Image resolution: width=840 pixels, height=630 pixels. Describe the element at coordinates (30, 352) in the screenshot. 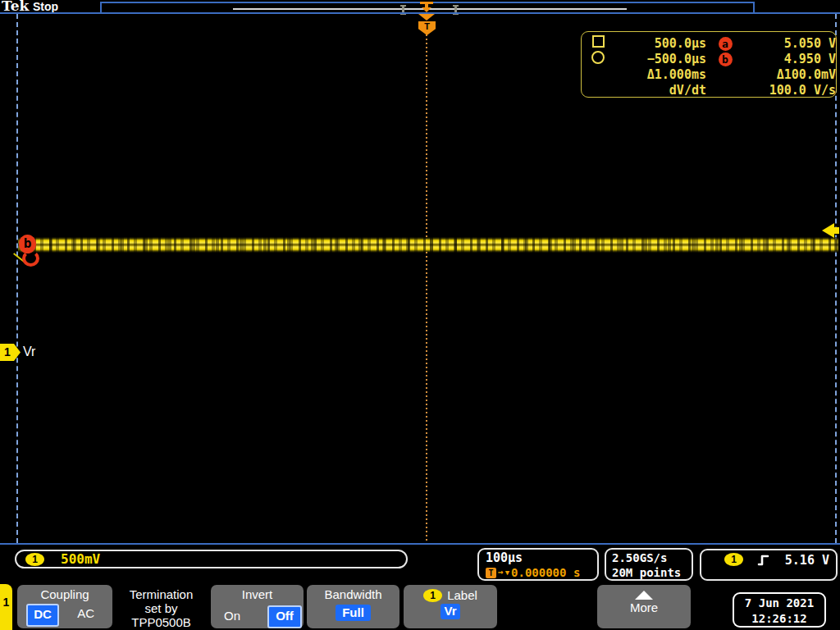

I see `channel1-label: Vr` at that location.